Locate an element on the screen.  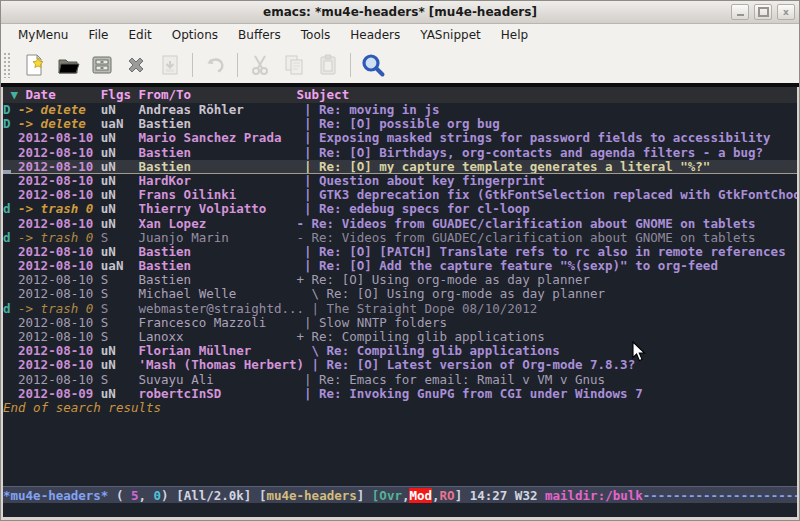
menu-file: File is located at coordinates (98, 35).